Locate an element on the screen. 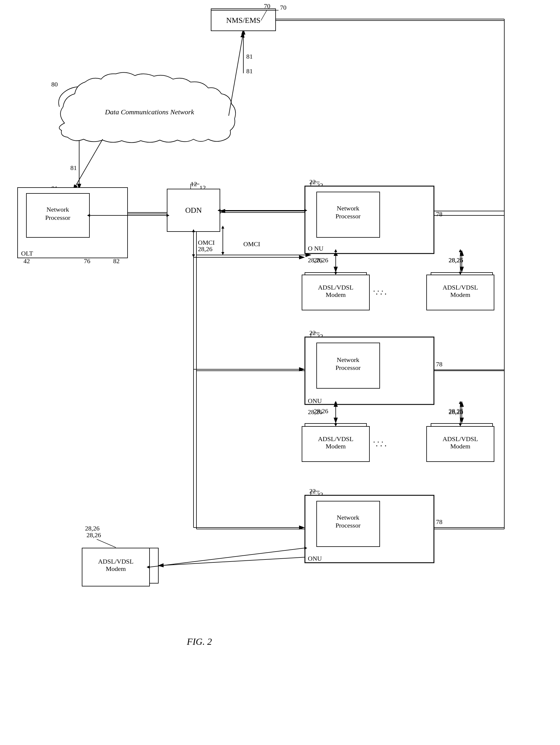 This screenshot has width=560, height=745. svg-text: Data Communications Network is located at coordinates (150, 112).